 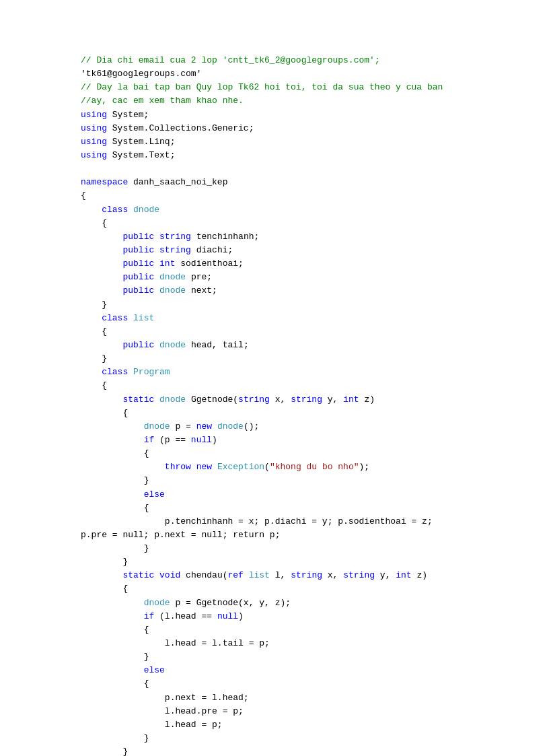 What do you see at coordinates (141, 74) in the screenshot?
I see `line-string-1: 'tk61@googlegroups.com'` at bounding box center [141, 74].